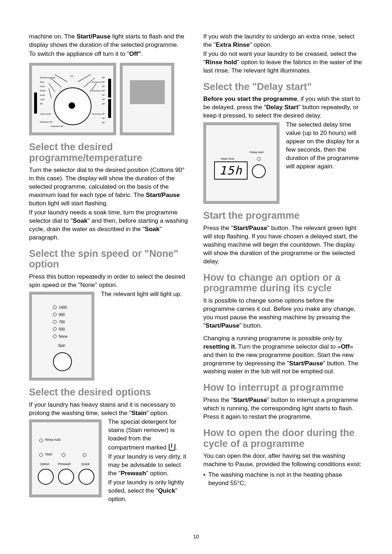 The image size is (392, 554). What do you see at coordinates (63, 337) in the screenshot?
I see `spin-label: None` at bounding box center [63, 337].